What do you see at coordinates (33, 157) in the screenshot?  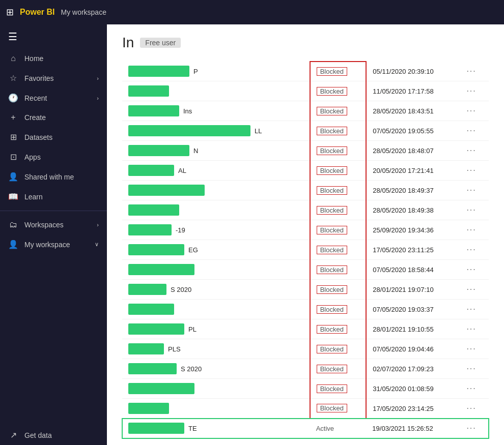 I see `sidebar-label-apps: Apps` at bounding box center [33, 157].